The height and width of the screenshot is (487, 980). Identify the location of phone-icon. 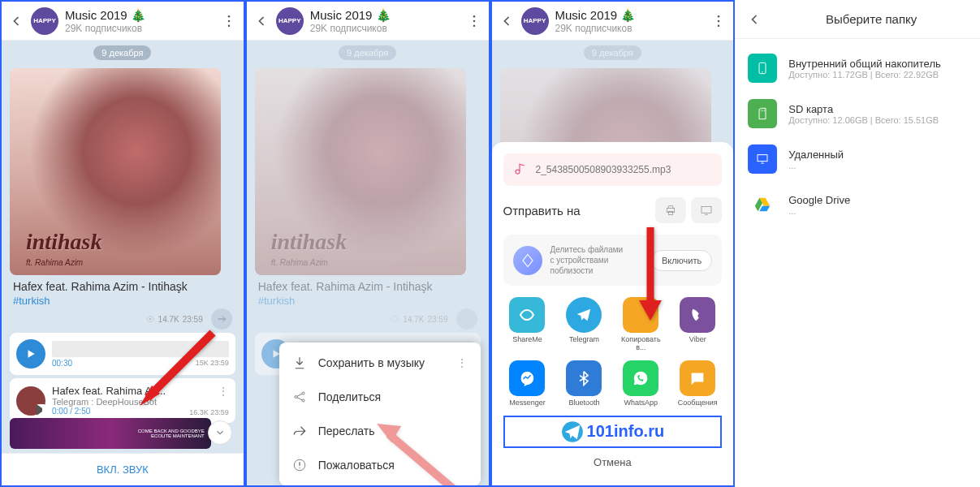
(762, 68).